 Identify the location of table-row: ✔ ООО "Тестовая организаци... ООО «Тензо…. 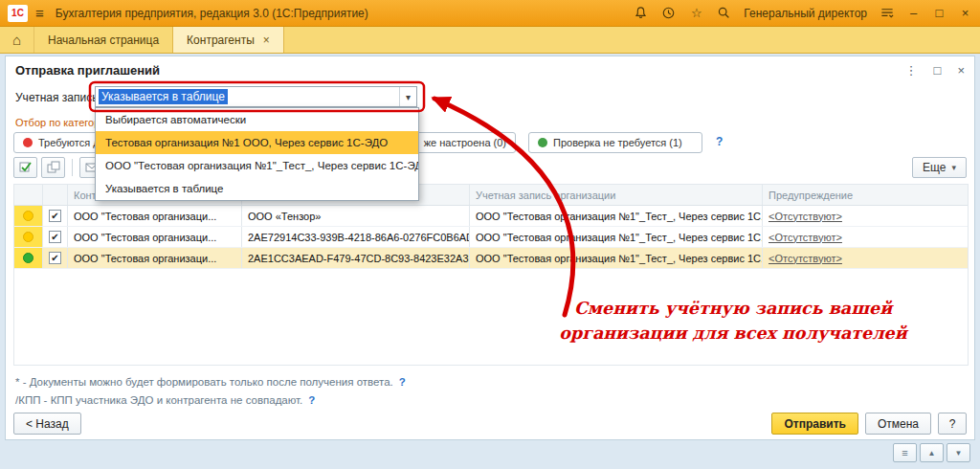
(491, 216).